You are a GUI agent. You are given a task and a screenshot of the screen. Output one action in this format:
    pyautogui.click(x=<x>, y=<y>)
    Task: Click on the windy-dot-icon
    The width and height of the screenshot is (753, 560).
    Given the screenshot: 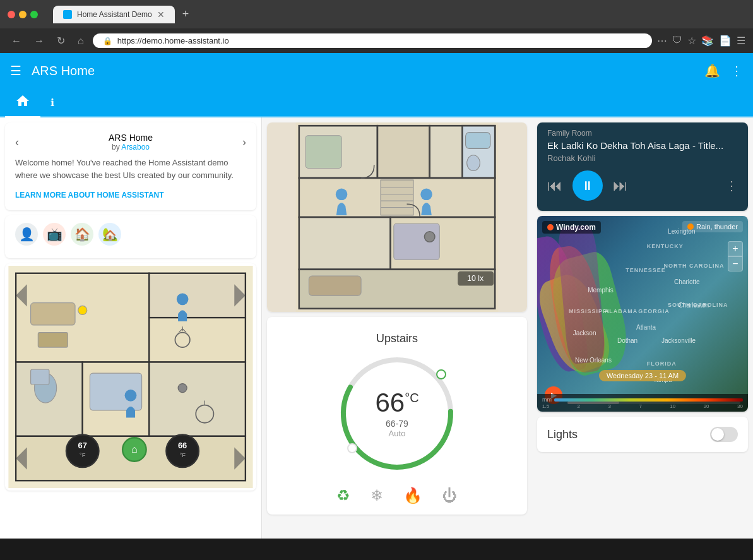 What is the action you would take?
    pyautogui.click(x=550, y=227)
    